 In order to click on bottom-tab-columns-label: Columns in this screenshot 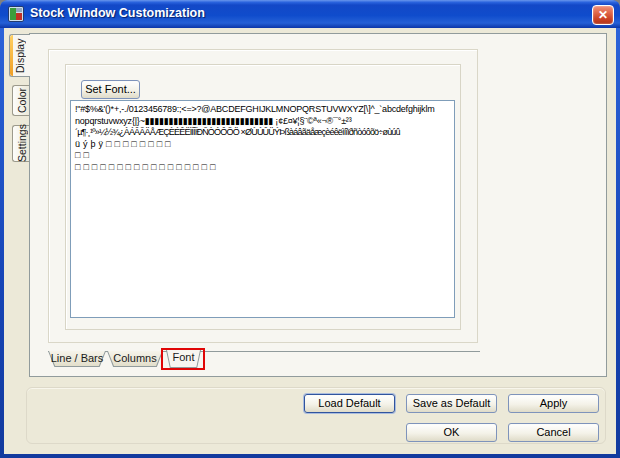, I will do `click(135, 359)`.